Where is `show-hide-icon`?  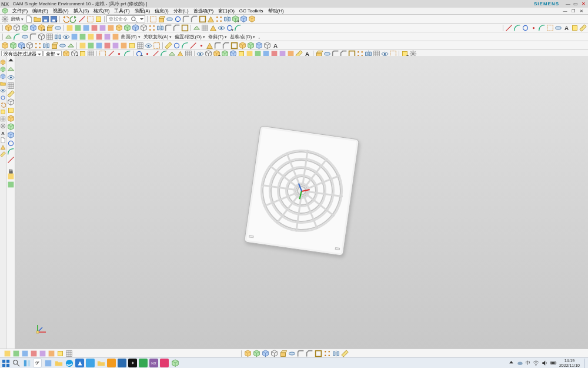 show-hide-icon is located at coordinates (11, 78).